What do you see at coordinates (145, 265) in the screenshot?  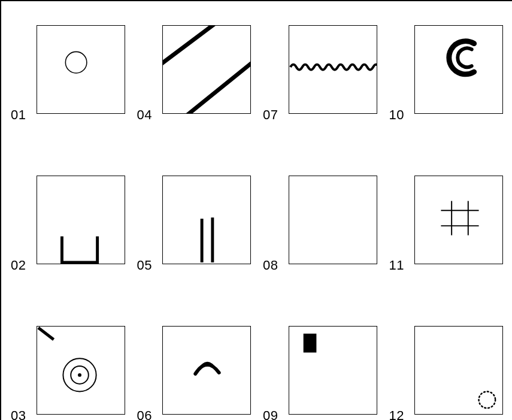 I see `index-label-05: 05` at bounding box center [145, 265].